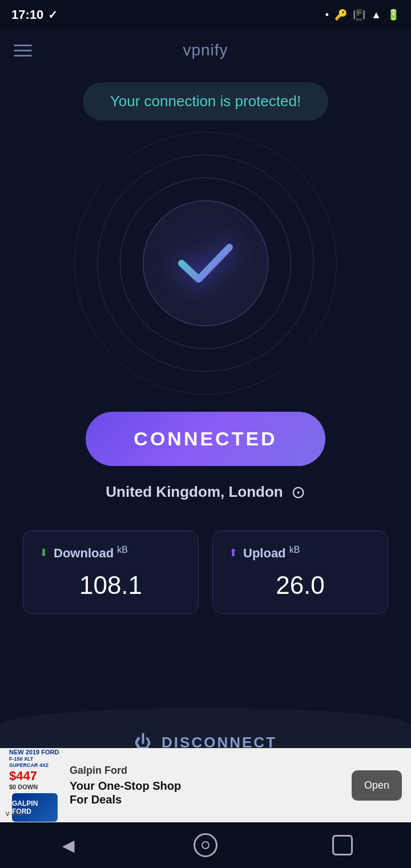 The image size is (411, 868). Describe the element at coordinates (206, 50) in the screenshot. I see `app-header: vpnify` at that location.